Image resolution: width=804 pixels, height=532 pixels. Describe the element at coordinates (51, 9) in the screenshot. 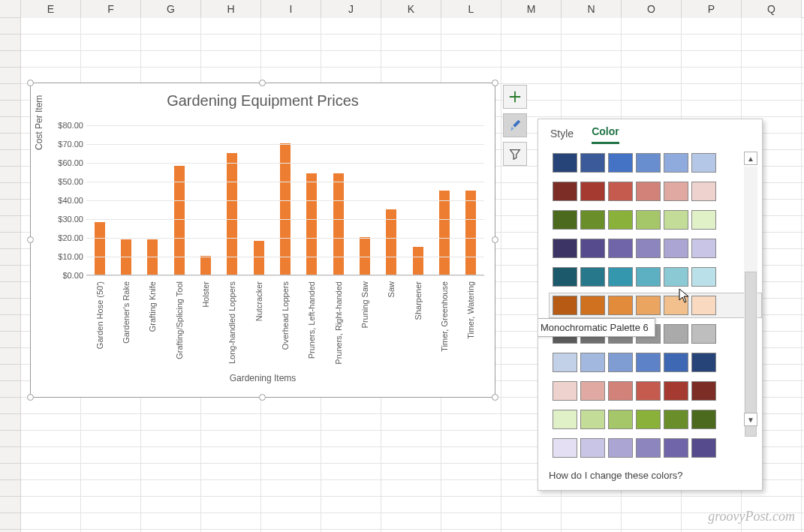

I see `column-header: E` at that location.